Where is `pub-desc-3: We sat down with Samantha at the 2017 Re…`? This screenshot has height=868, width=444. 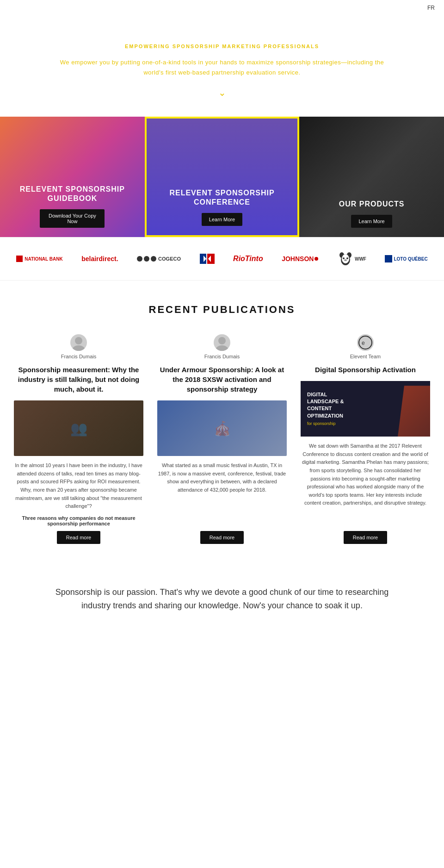 pub-desc-3: We sat down with Samantha at the 2017 Re… is located at coordinates (365, 475).